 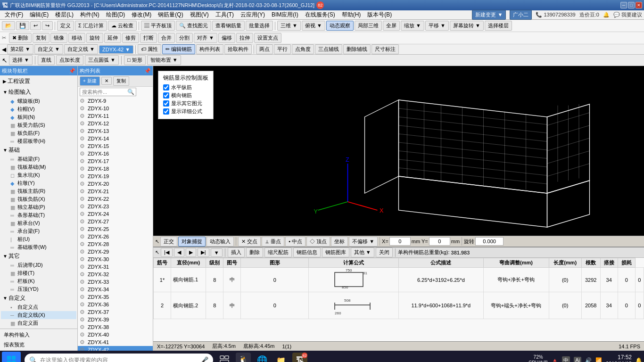 What do you see at coordinates (171, 15) in the screenshot?
I see `menu-rebar-qty: 钢筋量(Q)` at bounding box center [171, 15].